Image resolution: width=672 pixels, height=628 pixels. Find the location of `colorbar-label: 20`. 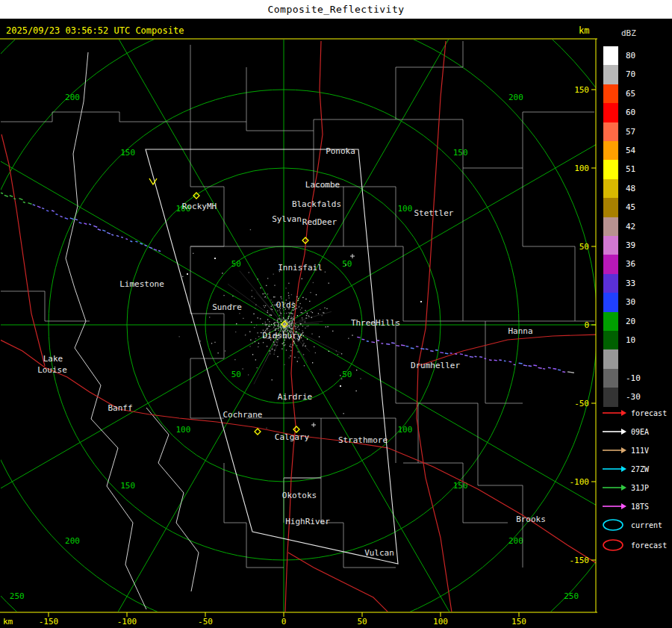

colorbar-label: 20 is located at coordinates (630, 321).